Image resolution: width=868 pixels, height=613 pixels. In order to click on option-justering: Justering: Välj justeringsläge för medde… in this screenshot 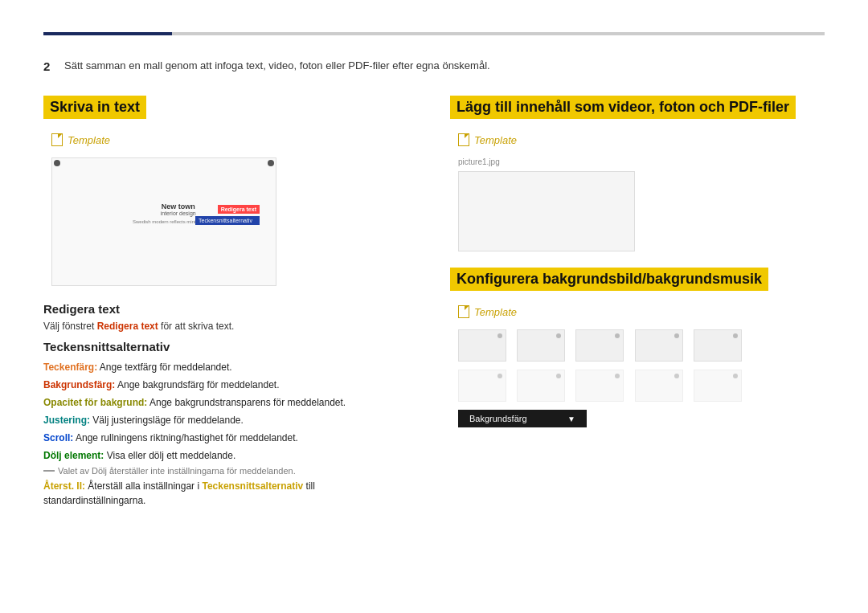, I will do `click(231, 420)`.